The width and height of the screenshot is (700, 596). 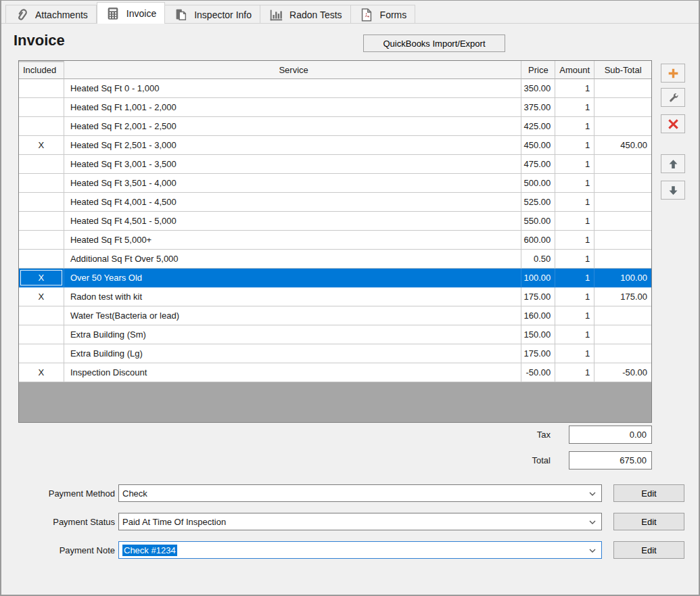 What do you see at coordinates (135, 494) in the screenshot?
I see `payment-method-value: Check` at bounding box center [135, 494].